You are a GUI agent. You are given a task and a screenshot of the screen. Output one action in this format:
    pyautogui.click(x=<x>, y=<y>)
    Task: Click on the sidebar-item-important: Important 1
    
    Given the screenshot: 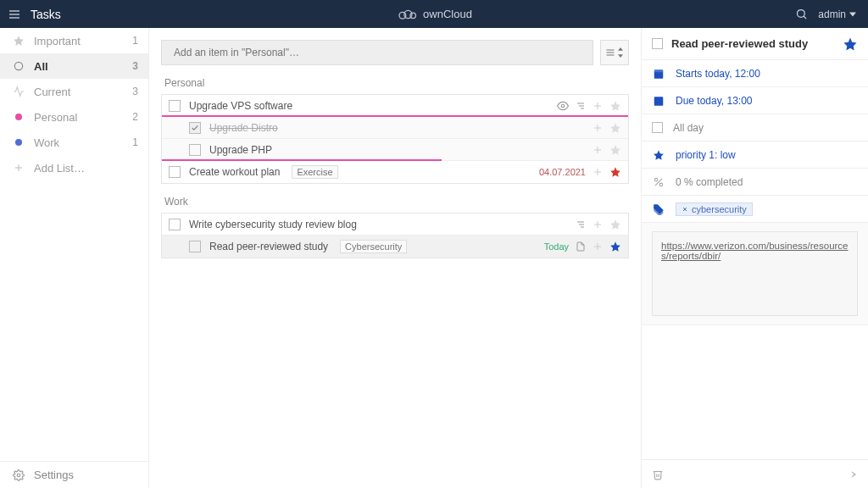 What is the action you would take?
    pyautogui.click(x=75, y=41)
    